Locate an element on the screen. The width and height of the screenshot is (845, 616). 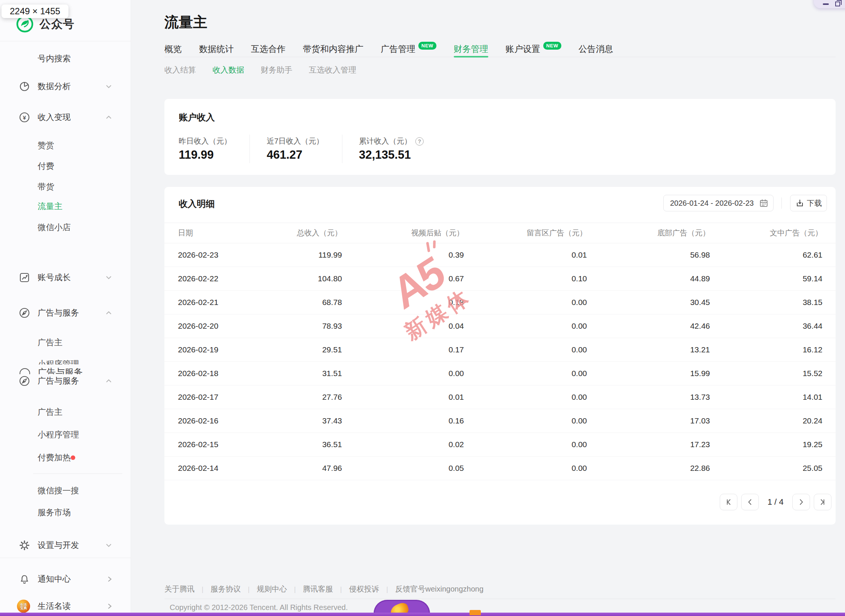
tab: 概览 is located at coordinates (173, 49).